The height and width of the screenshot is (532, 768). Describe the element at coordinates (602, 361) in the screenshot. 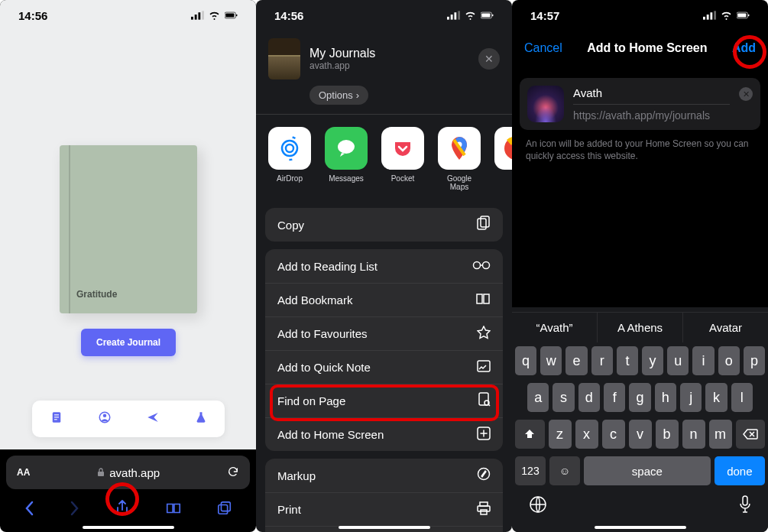

I see `key-r: r` at that location.